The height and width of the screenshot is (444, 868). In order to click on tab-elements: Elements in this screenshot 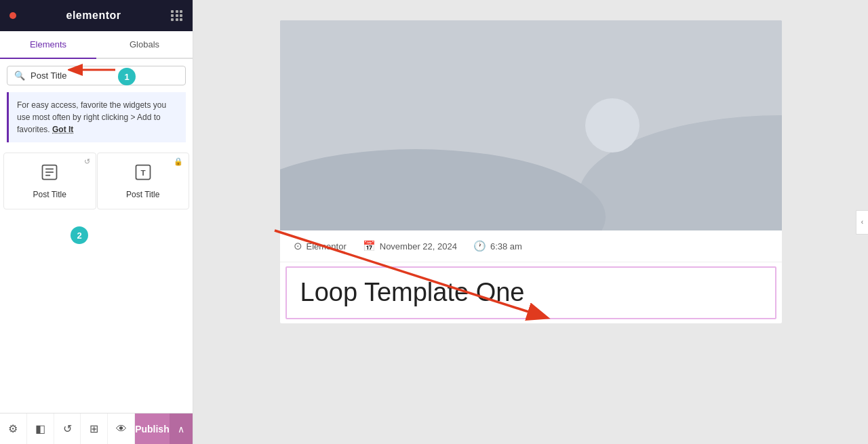, I will do `click(48, 45)`.